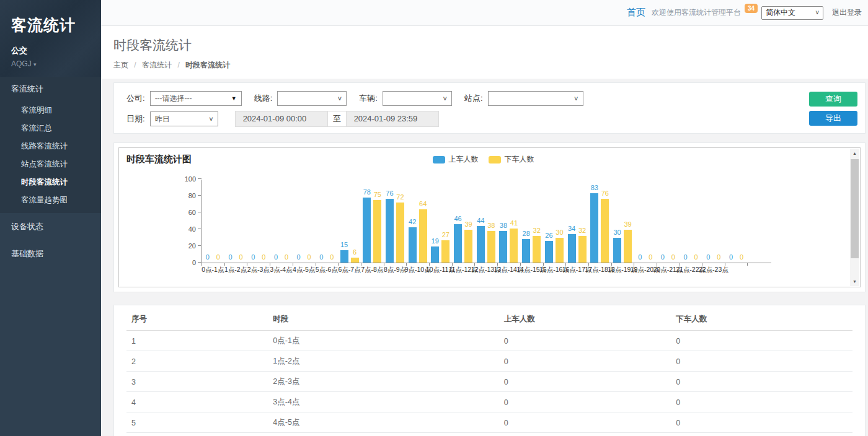 The height and width of the screenshot is (436, 868). What do you see at coordinates (396, 221) in the screenshot?
I see `bar-group: 76728点-9点` at bounding box center [396, 221].